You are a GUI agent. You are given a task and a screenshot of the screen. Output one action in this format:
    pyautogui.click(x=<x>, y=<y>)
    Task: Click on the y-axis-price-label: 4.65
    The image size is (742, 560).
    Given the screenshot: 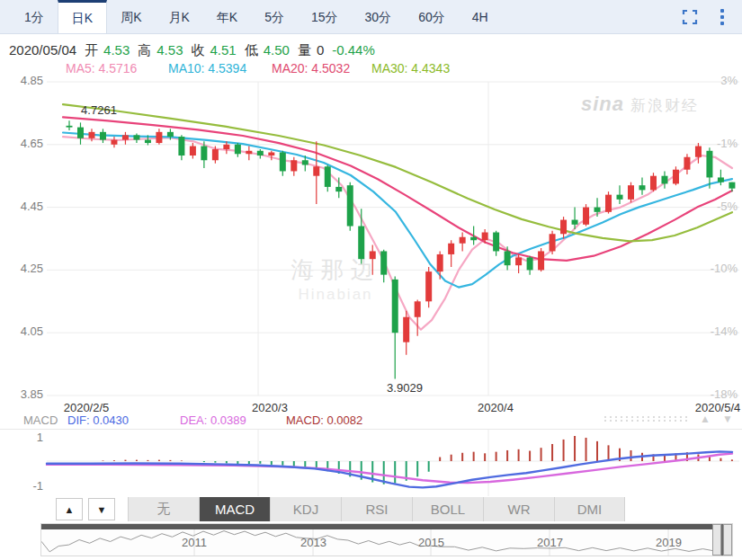 What is the action you would take?
    pyautogui.click(x=25, y=144)
    